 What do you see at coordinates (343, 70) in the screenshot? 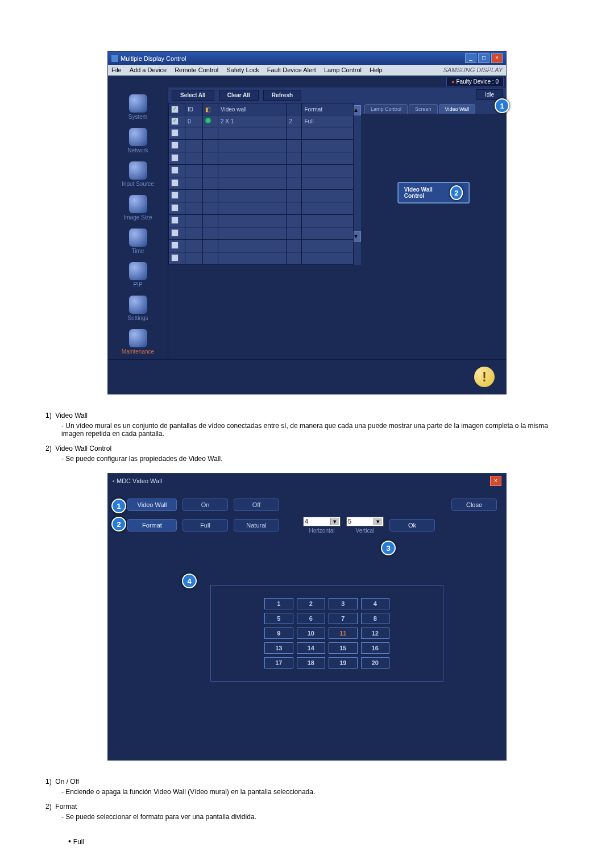
I see `menu-lamp-control: Lamp Control` at bounding box center [343, 70].